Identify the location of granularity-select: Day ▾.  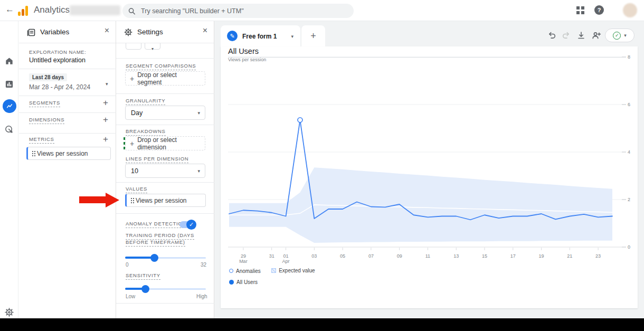
(165, 113).